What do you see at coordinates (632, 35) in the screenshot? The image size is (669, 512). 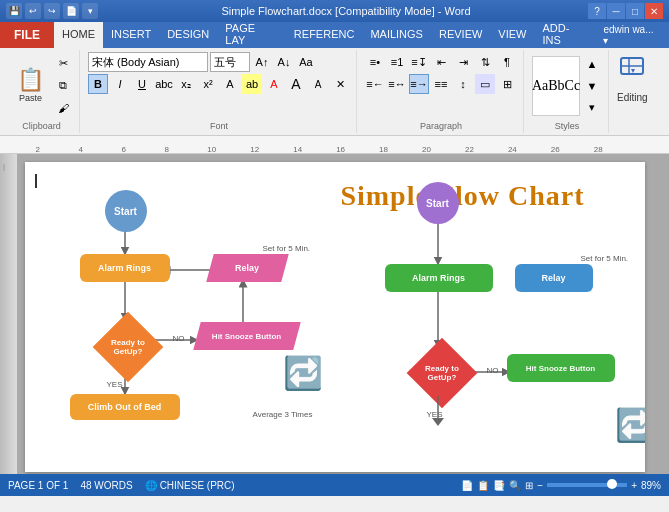 I see `user-account: edwin wa... ▾` at bounding box center [632, 35].